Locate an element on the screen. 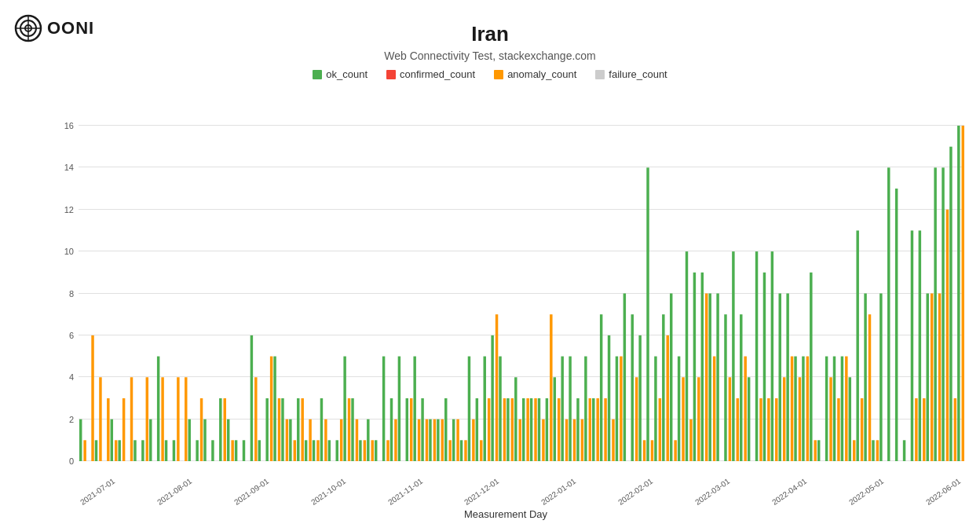 This screenshot has width=980, height=524. legend-item: anomaly_count is located at coordinates (536, 74).